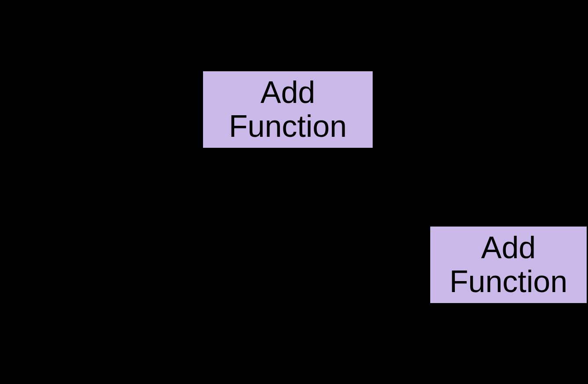 The width and height of the screenshot is (588, 384). What do you see at coordinates (288, 110) in the screenshot?
I see `add-function-node-1: Add Function` at bounding box center [288, 110].